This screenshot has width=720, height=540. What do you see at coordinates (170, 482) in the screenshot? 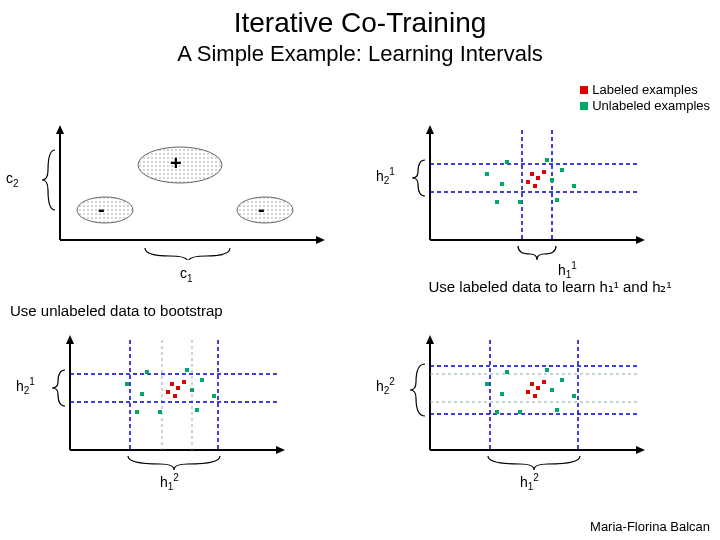
I see `p3-x-label: h12` at bounding box center [170, 482].